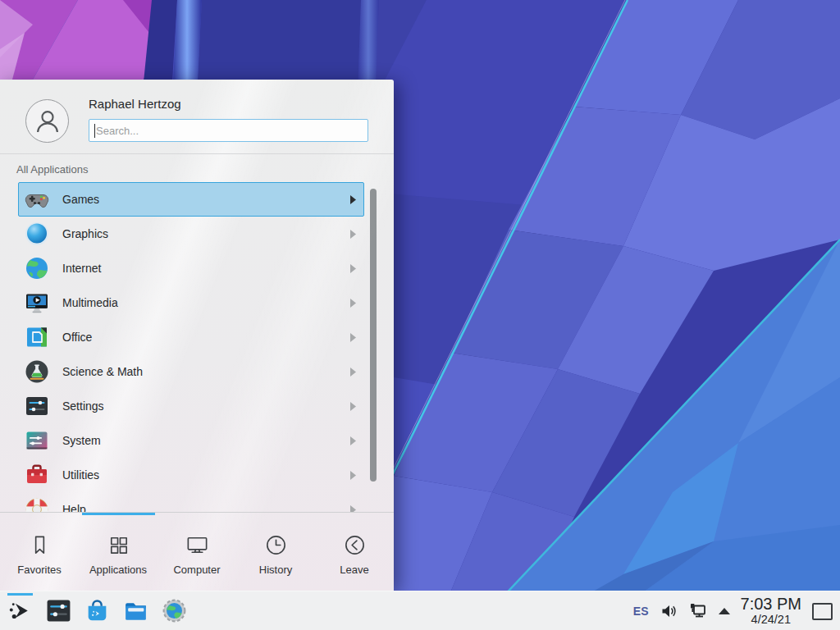 The image size is (840, 630). I want to click on digital-clock: 7:03 PM 4/24/21, so click(771, 610).